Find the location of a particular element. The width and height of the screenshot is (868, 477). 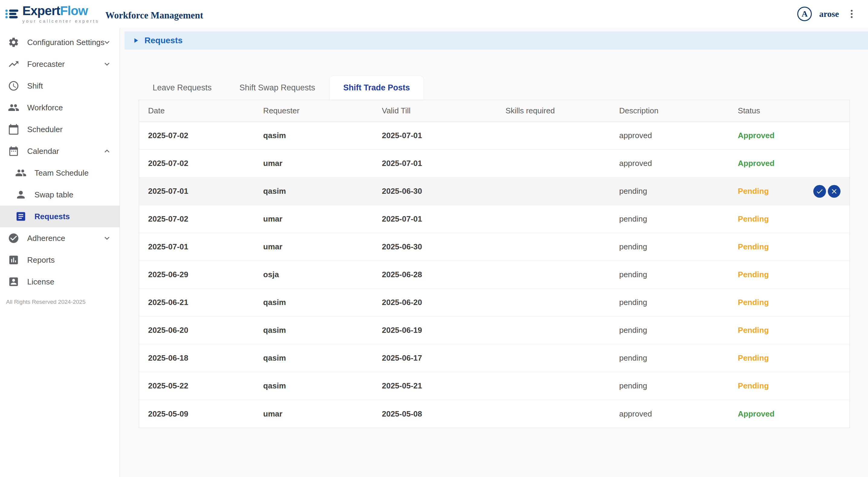

table-row: 2025-07-01 umar 2025-06-30 pending Pendi… is located at coordinates (494, 247).